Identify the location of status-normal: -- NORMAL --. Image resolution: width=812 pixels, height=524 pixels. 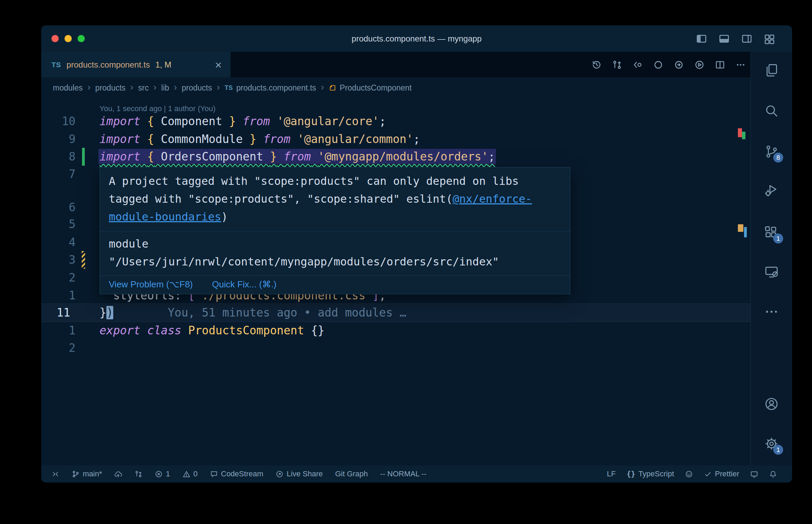
(404, 474).